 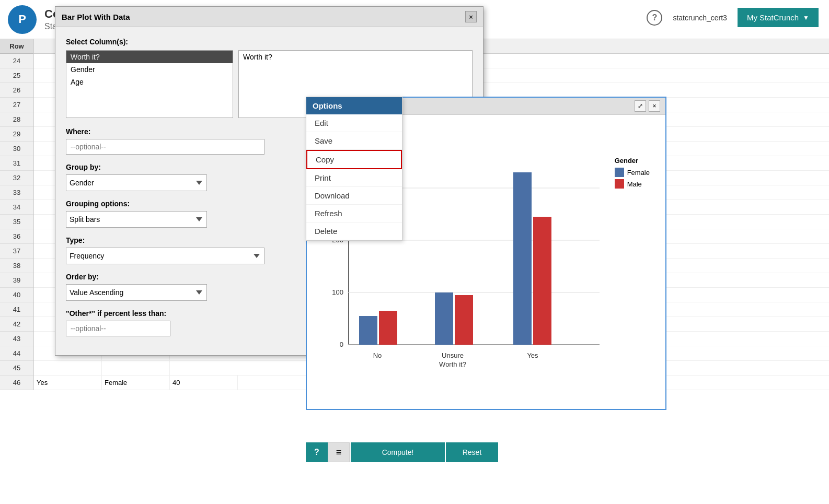 What do you see at coordinates (453, 355) in the screenshot?
I see `svg-text: Unsure` at bounding box center [453, 355].